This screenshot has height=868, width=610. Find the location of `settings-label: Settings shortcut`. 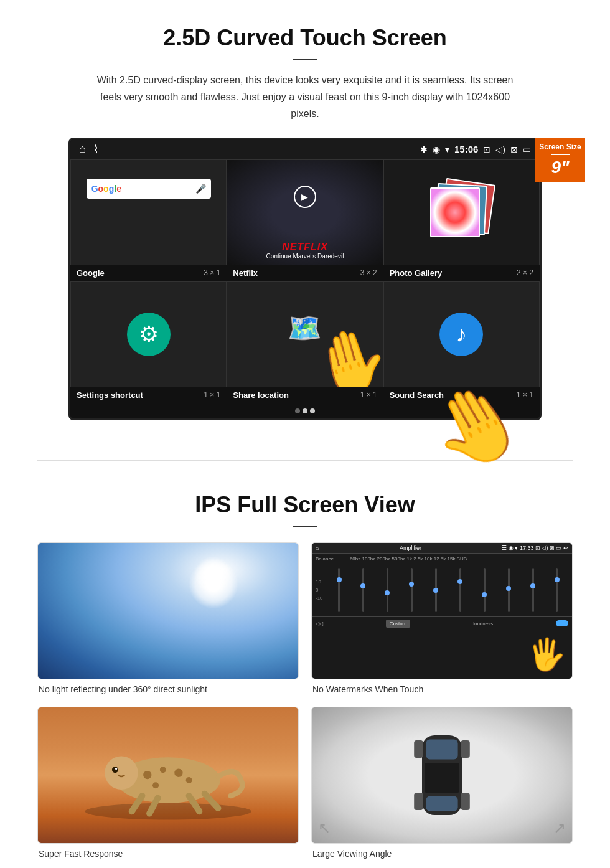

settings-label: Settings shortcut is located at coordinates (110, 395).